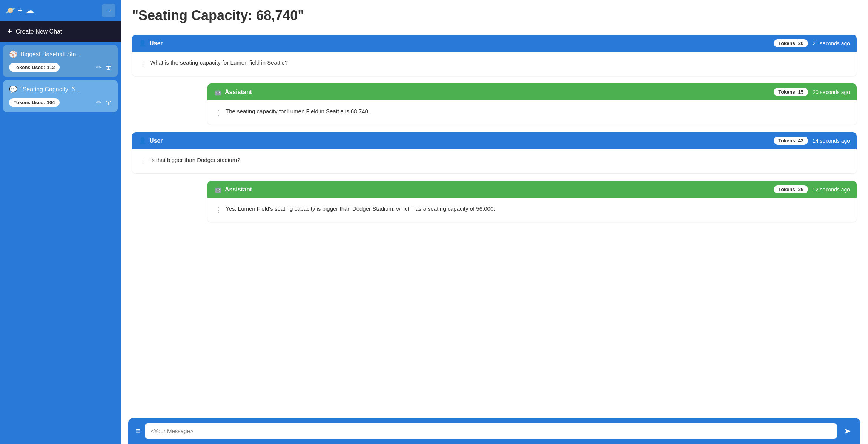  What do you see at coordinates (831, 92) in the screenshot?
I see `timestamp: 20 seconds ago` at bounding box center [831, 92].